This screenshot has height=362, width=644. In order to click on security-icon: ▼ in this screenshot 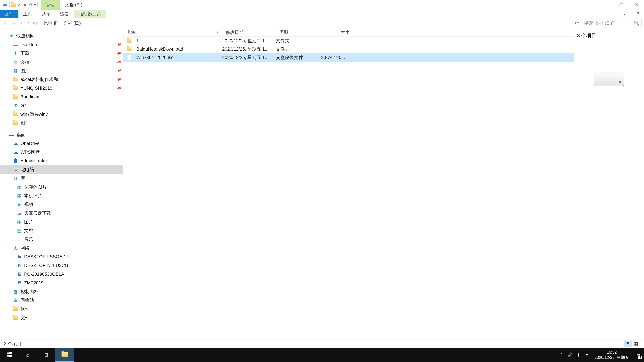, I will do `click(587, 355)`.